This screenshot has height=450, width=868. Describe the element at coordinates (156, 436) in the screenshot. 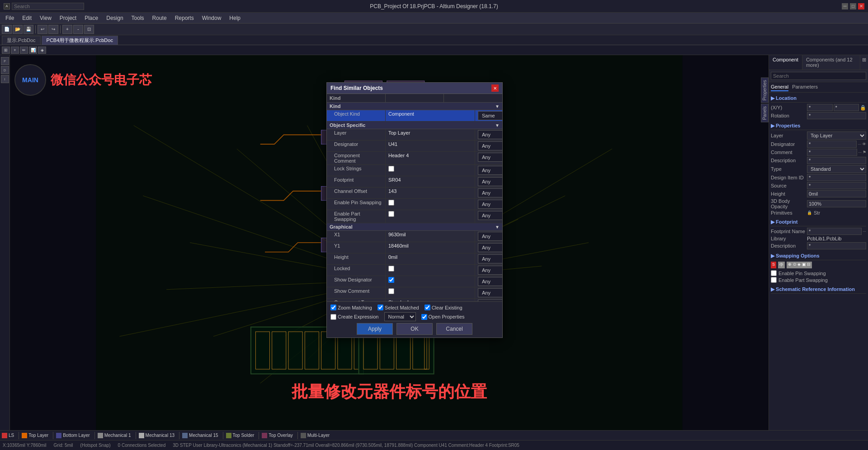

I see `layer-mech13: Mechanical 13` at that location.